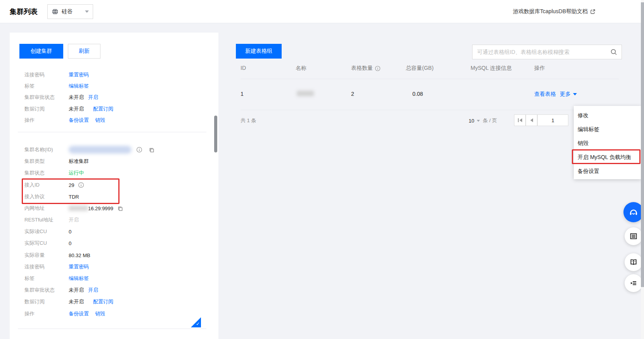 This screenshot has height=339, width=644. What do you see at coordinates (41, 51) in the screenshot?
I see `create-cluster-button: 创建集群` at bounding box center [41, 51].